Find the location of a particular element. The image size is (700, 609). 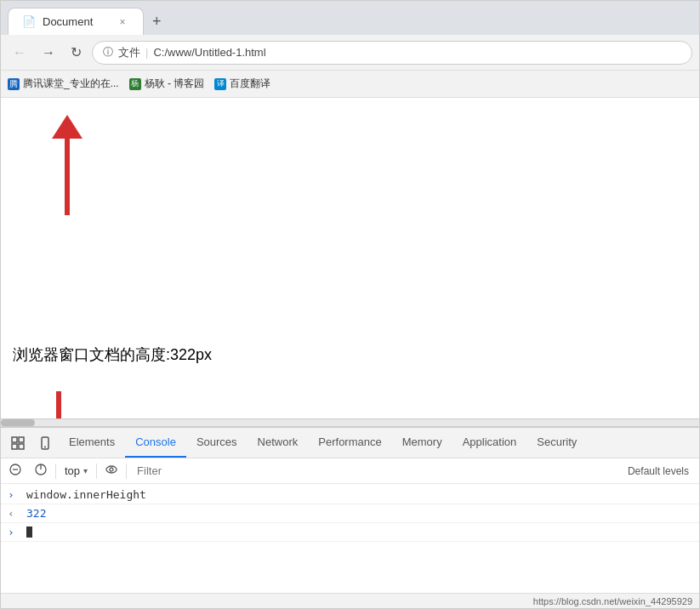

inspect-icon is located at coordinates (18, 443).